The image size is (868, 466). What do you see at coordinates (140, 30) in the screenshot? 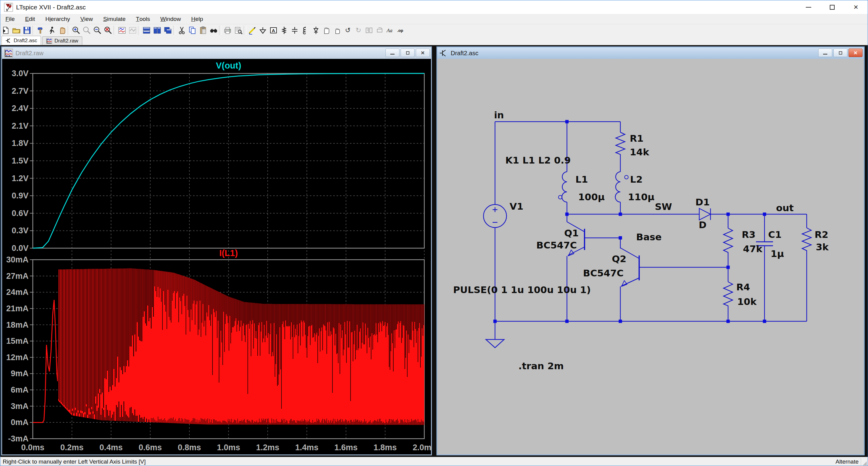
I see `toolbar-separator` at bounding box center [140, 30].